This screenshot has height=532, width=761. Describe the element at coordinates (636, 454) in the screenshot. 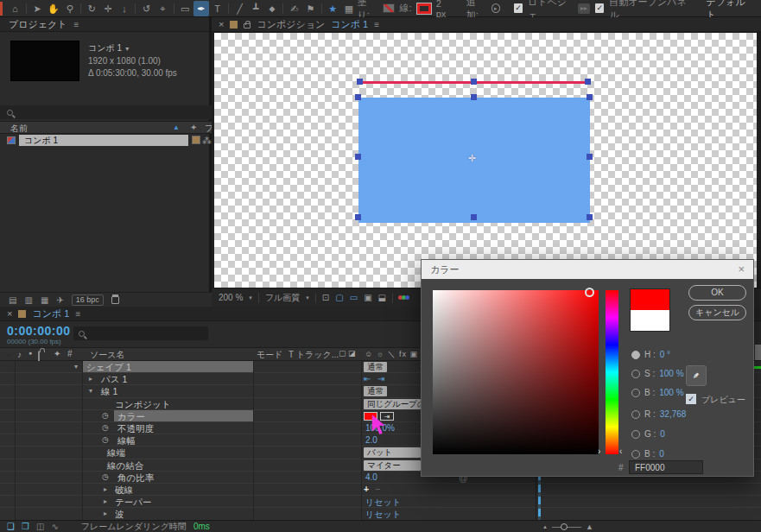

I see `radio-b2` at that location.